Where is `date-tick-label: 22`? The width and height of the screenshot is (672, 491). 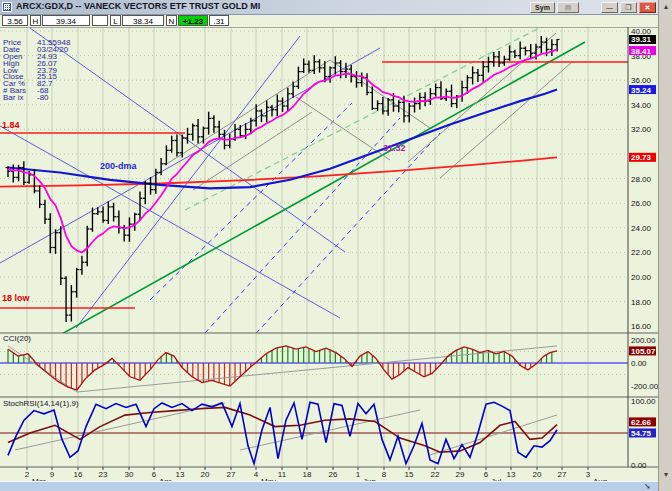
date-tick-label: 22 is located at coordinates (436, 474).